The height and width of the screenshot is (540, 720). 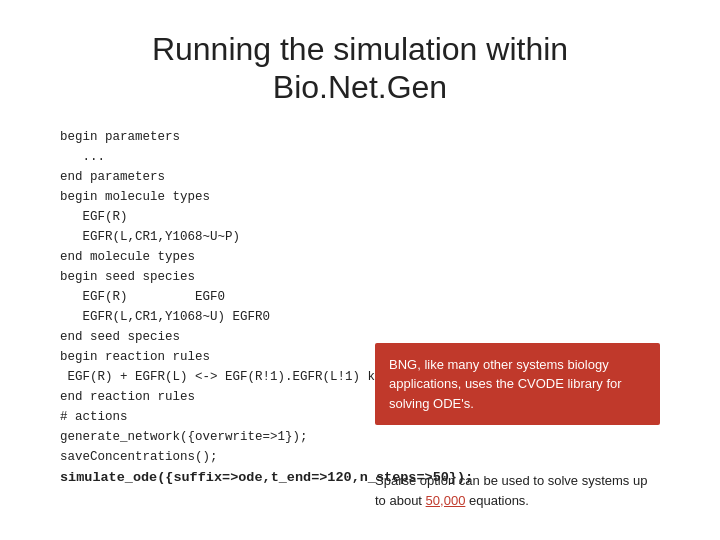 I want to click on title-line1: Running the simulation within, so click(x=360, y=49).